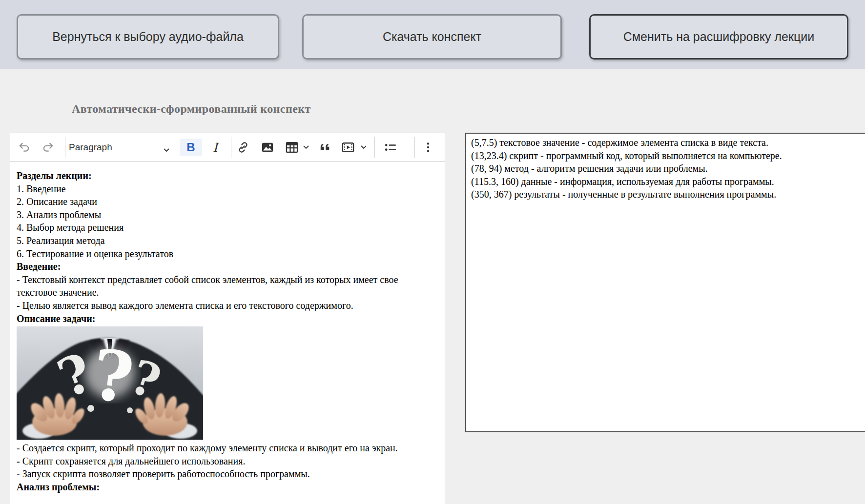 The height and width of the screenshot is (504, 865). What do you see at coordinates (668, 156) in the screenshot?
I see `transcript-line: (13,23.4) скрипт - программный код, кото…` at bounding box center [668, 156].